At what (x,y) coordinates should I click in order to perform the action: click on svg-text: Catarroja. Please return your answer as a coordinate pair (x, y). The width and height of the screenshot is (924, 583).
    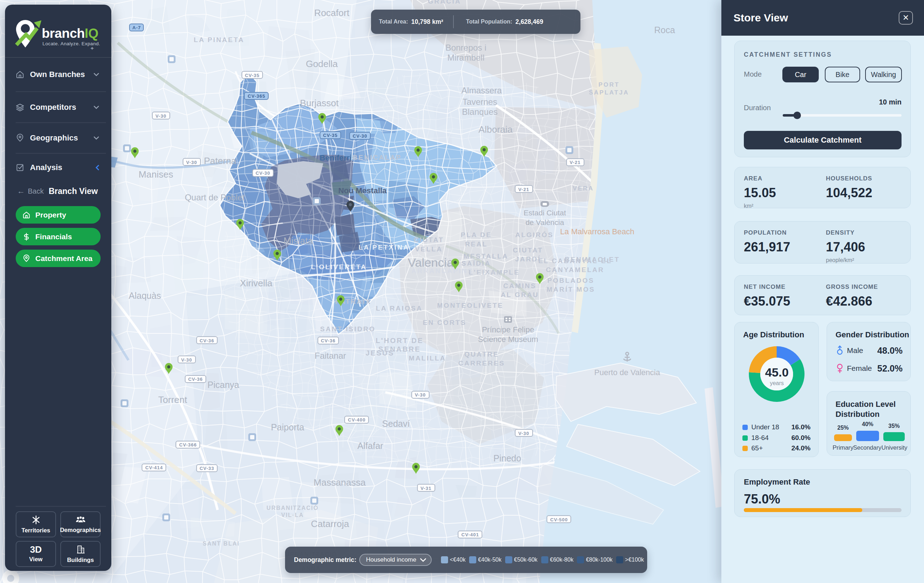
    Looking at the image, I should click on (330, 524).